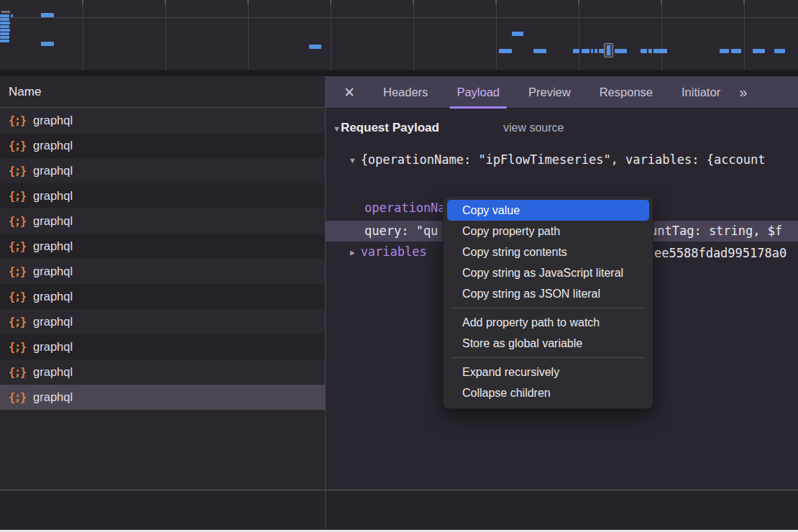 This screenshot has height=532, width=798. What do you see at coordinates (548, 252) in the screenshot?
I see `menu-item-copy-string-contents: Copy string contents` at bounding box center [548, 252].